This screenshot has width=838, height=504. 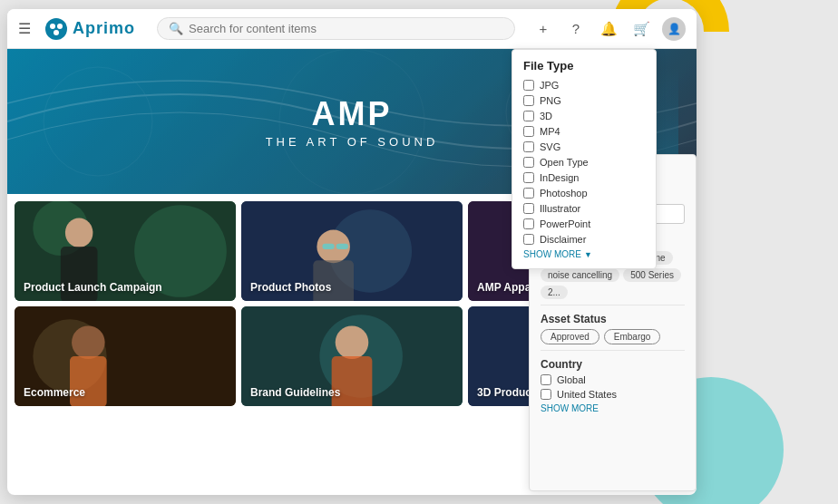 I want to click on aprimo-logo-icon, so click(x=56, y=29).